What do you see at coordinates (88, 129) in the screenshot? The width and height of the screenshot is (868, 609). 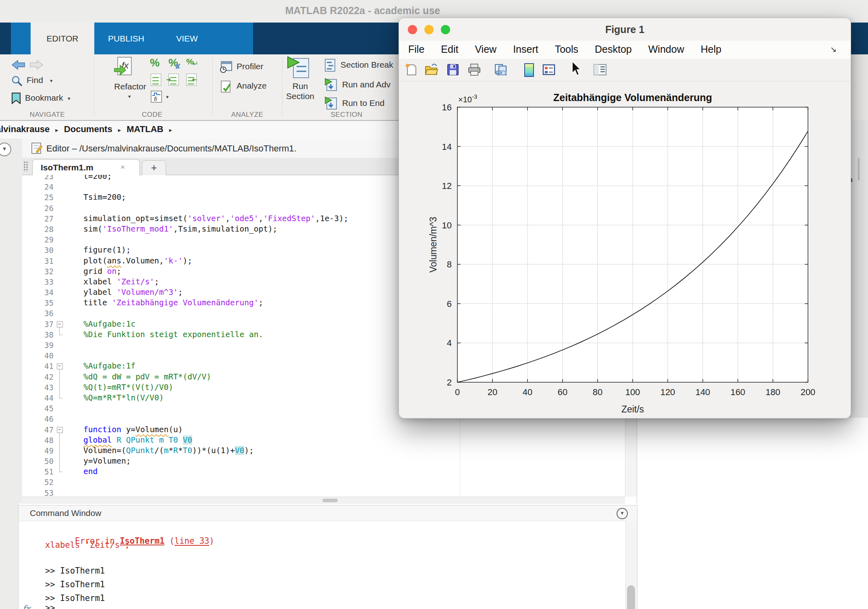 I see `breadcrumb-segment: Documents` at bounding box center [88, 129].